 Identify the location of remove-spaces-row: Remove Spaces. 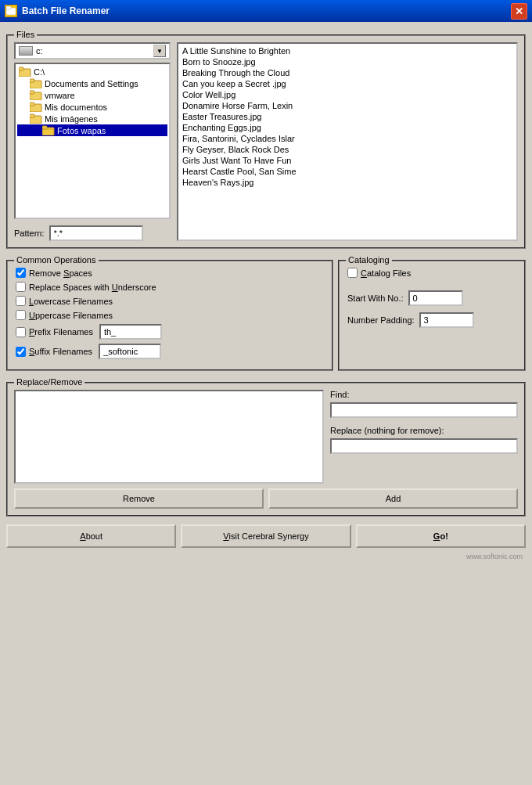
(170, 272).